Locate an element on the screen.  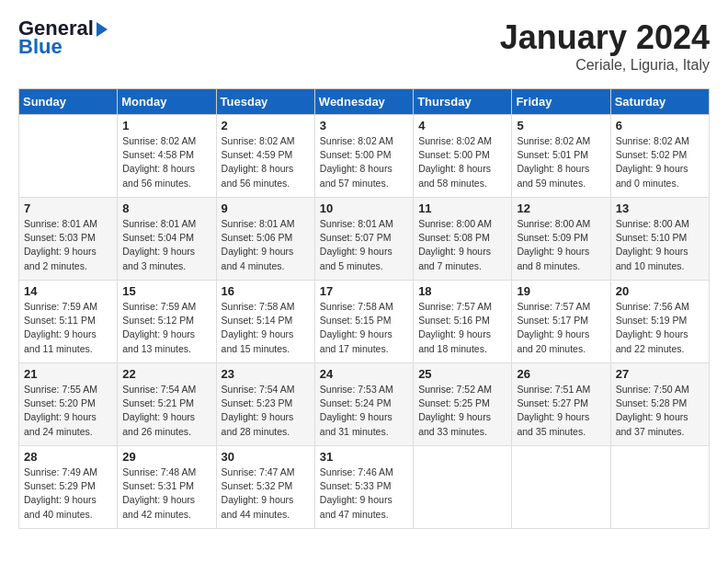
header-wednesday: Wednesday is located at coordinates (364, 102).